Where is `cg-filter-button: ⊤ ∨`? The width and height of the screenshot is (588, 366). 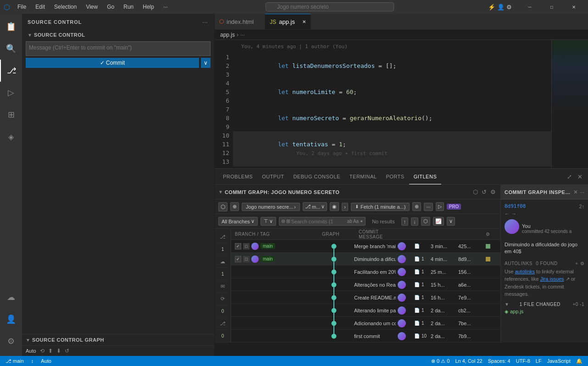 cg-filter-button: ⊤ ∨ is located at coordinates (268, 221).